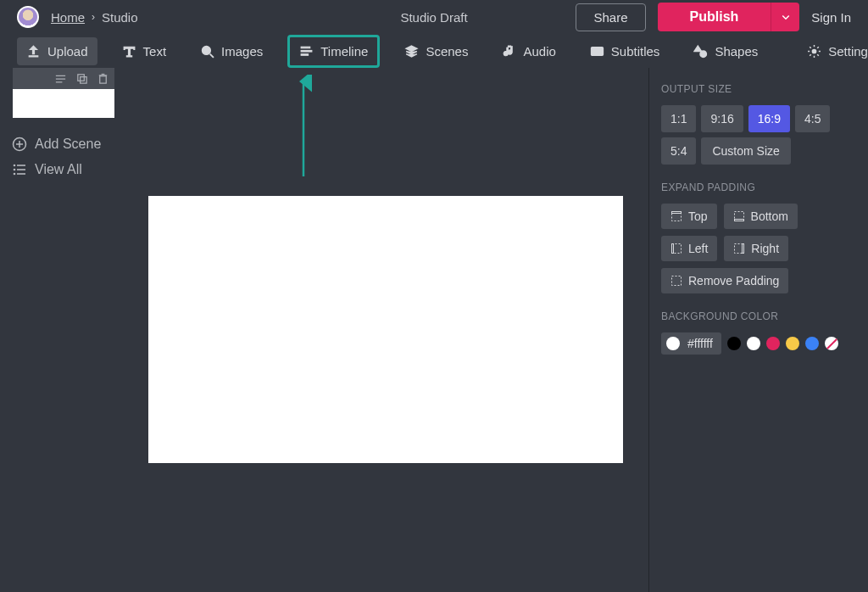  What do you see at coordinates (307, 51) in the screenshot?
I see `timeline-icon` at bounding box center [307, 51].